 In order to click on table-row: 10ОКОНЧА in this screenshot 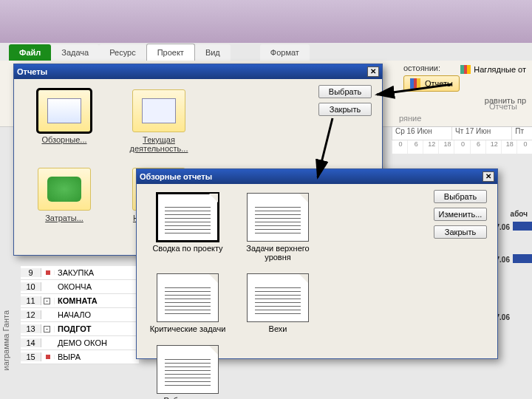, I will do `click(80, 287)`.